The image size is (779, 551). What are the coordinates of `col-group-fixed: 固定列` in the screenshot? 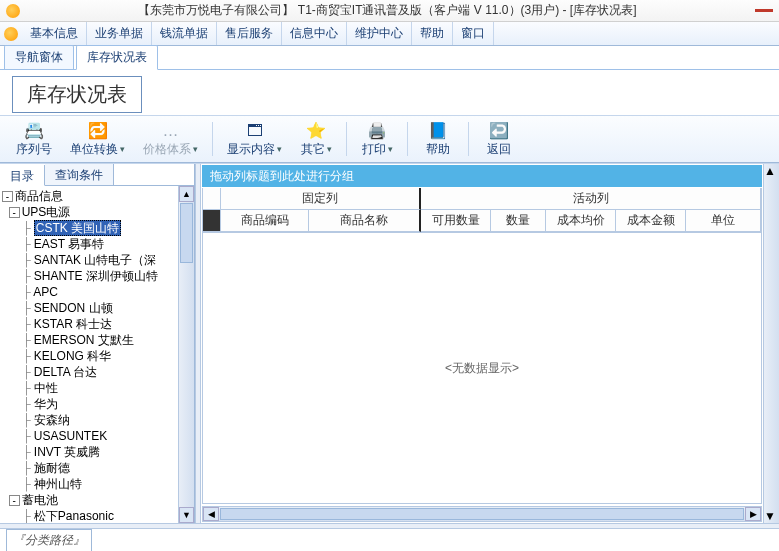 It's located at (321, 199).